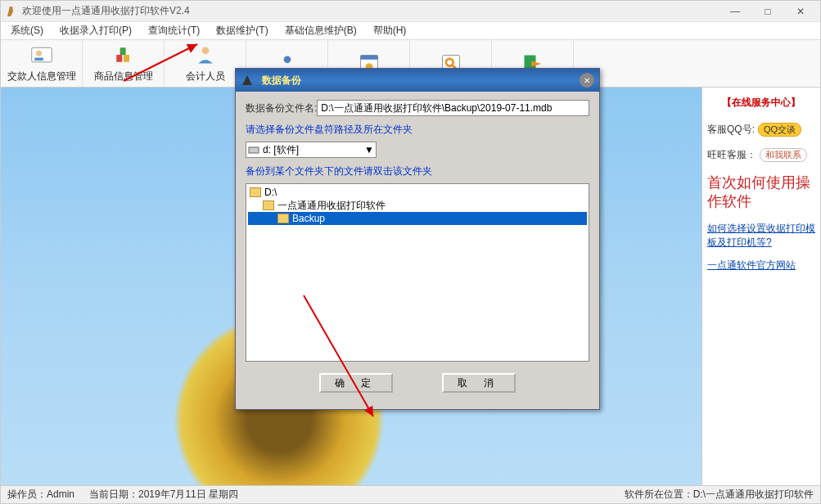 The width and height of the screenshot is (821, 504). What do you see at coordinates (254, 150) in the screenshot?
I see `drive-icon` at bounding box center [254, 150].